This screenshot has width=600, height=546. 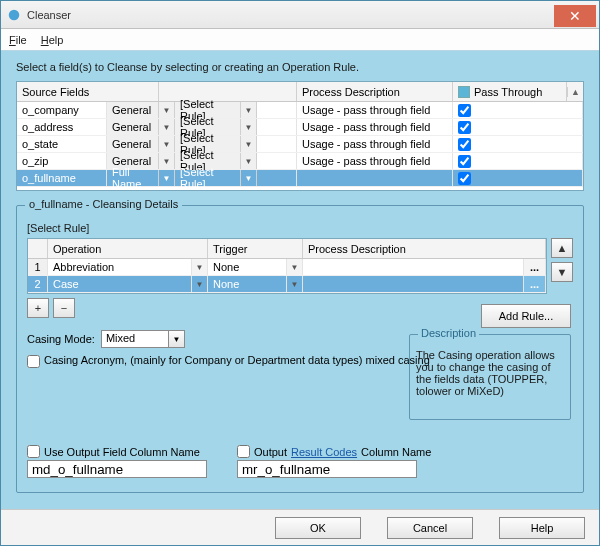 What do you see at coordinates (562, 248) in the screenshot?
I see `move-up-button: ▲` at bounding box center [562, 248].